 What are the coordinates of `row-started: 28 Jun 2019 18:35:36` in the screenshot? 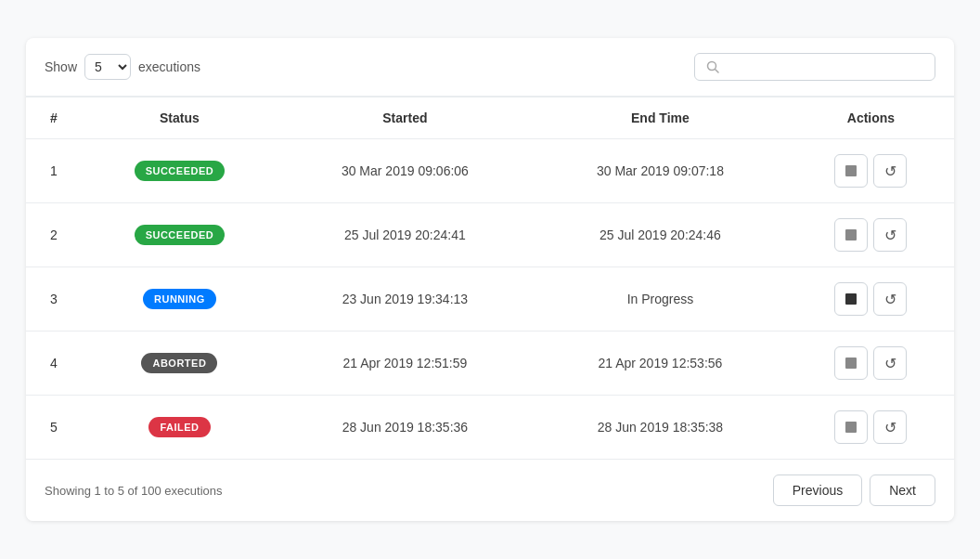 It's located at (405, 427).